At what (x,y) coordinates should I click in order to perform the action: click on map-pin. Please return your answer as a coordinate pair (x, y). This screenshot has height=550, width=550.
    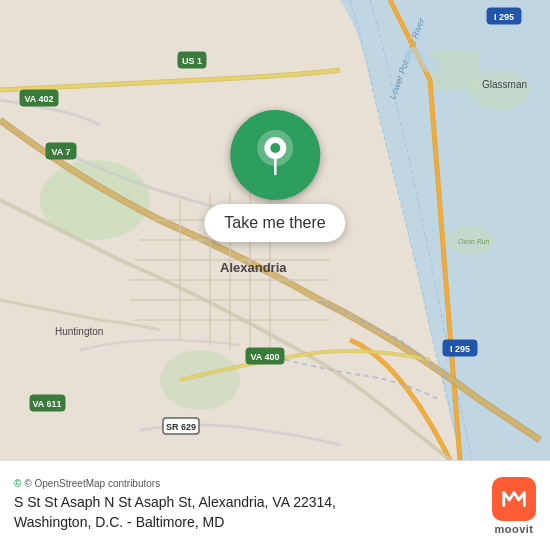
    Looking at the image, I should click on (275, 155).